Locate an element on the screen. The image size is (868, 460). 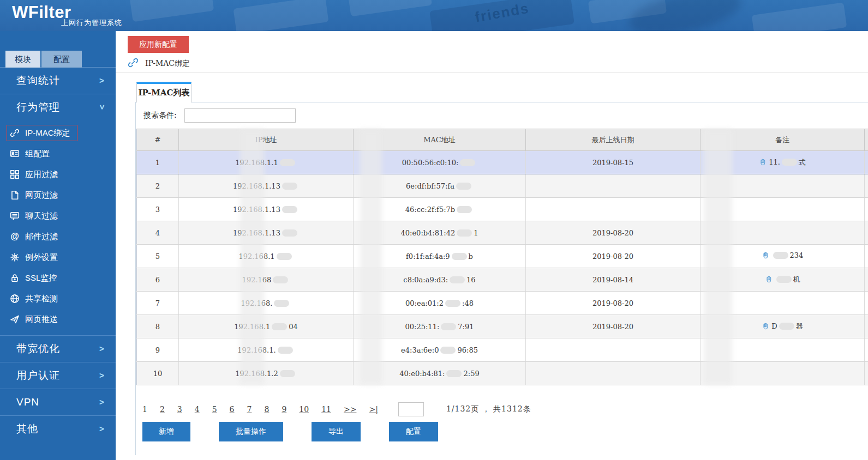
sidebar-item-chat-filter: 聊天过滤 is located at coordinates (58, 216).